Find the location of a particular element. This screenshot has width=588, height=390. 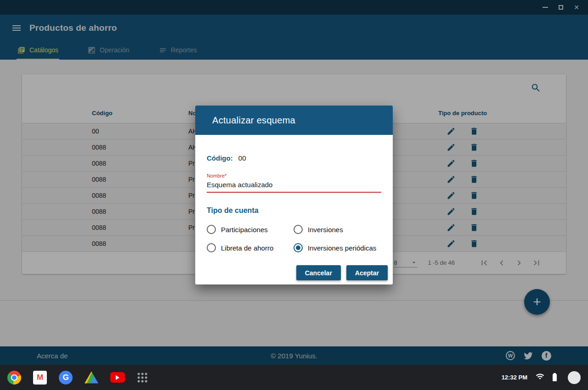

accept-button: Aceptar is located at coordinates (367, 273).